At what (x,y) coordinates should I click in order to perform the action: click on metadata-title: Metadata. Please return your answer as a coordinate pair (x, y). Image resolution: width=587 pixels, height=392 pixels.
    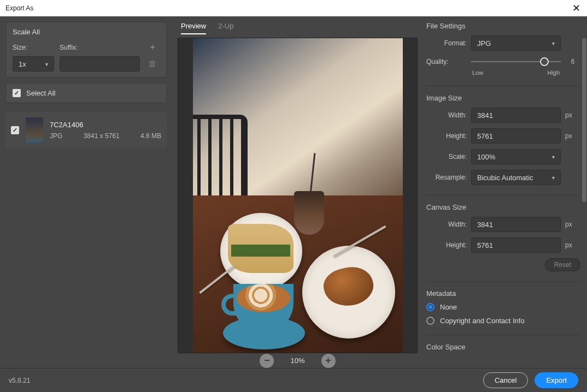
    Looking at the image, I should click on (503, 294).